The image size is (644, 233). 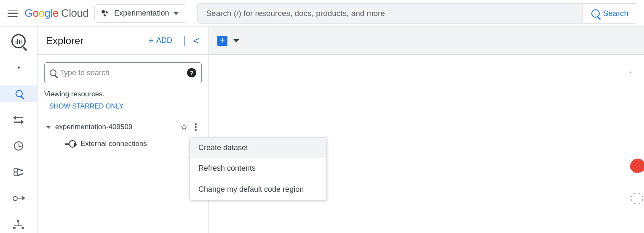 What do you see at coordinates (140, 13) in the screenshot?
I see `project-picker: Experimentation` at bounding box center [140, 13].